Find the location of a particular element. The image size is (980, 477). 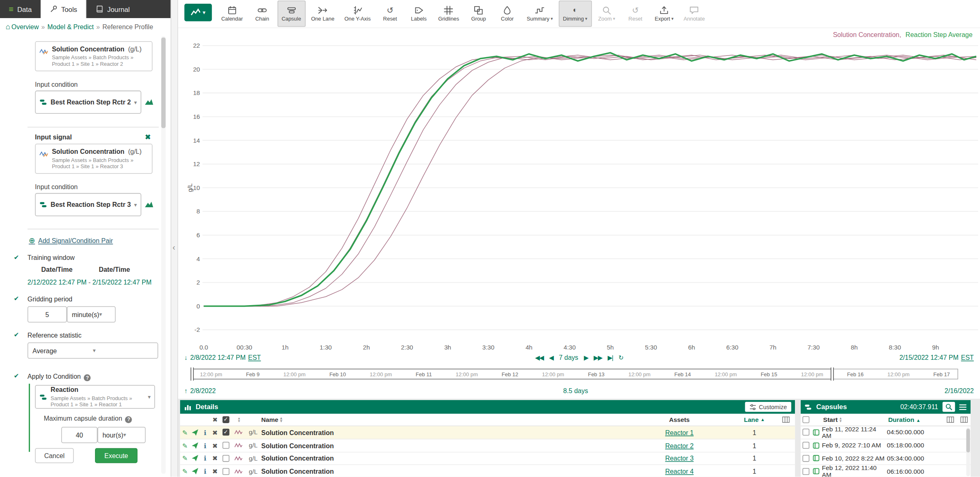

tab-data: Data is located at coordinates (21, 9).